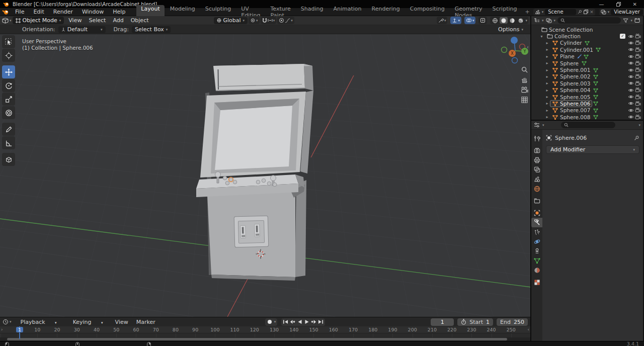 The height and width of the screenshot is (346, 644). I want to click on new-collection-icon, so click(637, 20).